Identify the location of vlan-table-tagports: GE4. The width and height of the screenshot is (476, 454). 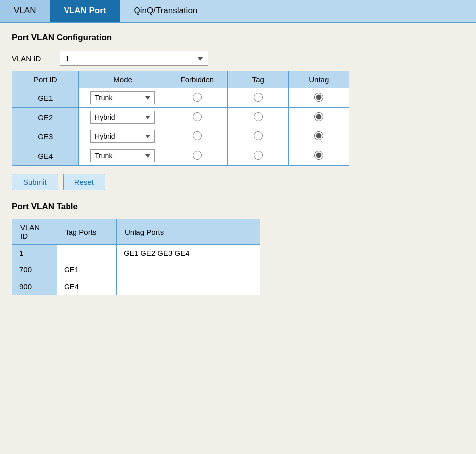
(87, 287).